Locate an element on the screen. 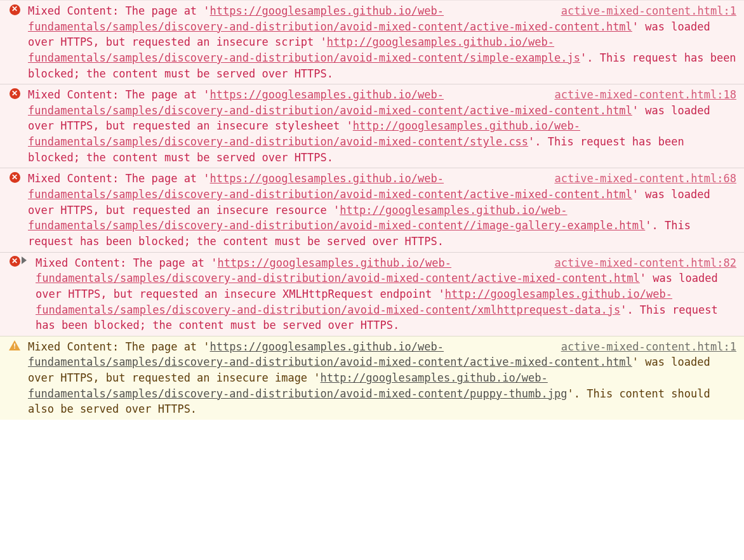  message-source-link: active-mixed-content.html:18 is located at coordinates (645, 95).